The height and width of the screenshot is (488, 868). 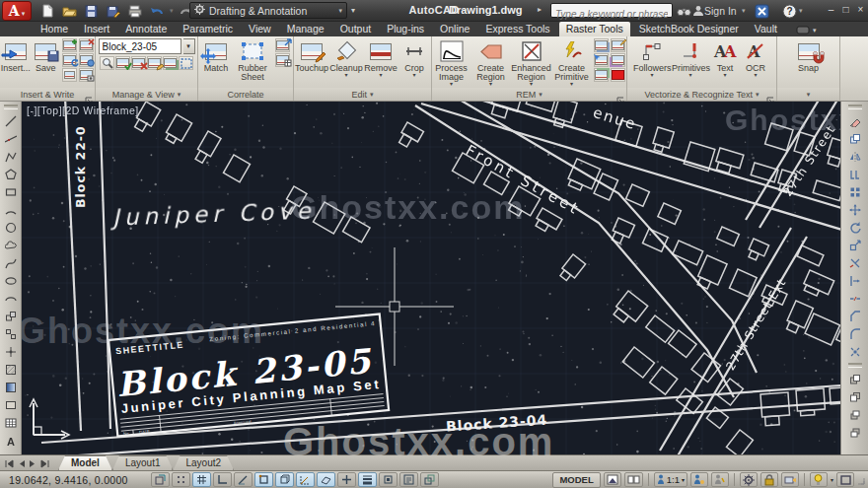 I want to click on region-pointer-icon, so click(x=602, y=60).